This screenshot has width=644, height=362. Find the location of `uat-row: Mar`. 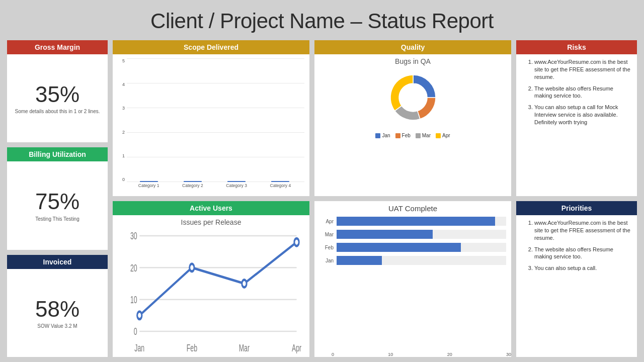

uat-row: Mar is located at coordinates (413, 234).